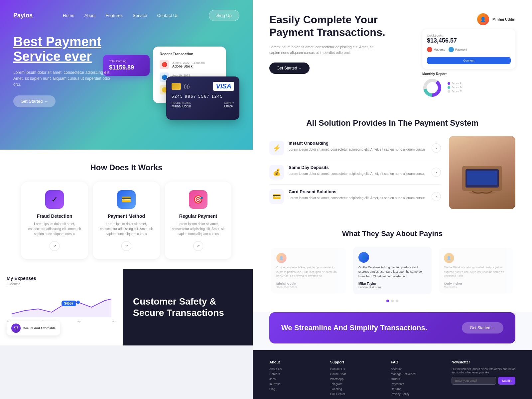  What do you see at coordinates (90, 15) in the screenshot?
I see `nav-about: About` at bounding box center [90, 15].